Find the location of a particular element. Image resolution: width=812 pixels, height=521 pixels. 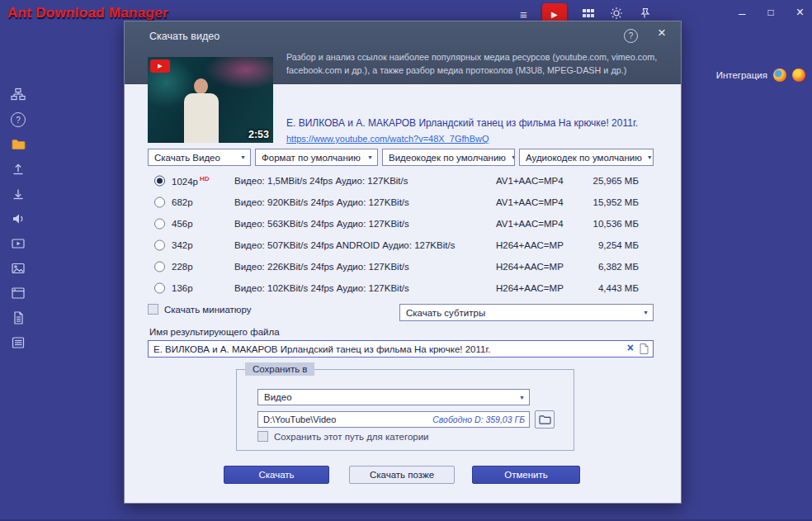

sidebar-item-site-explorer is located at coordinates (18, 95).